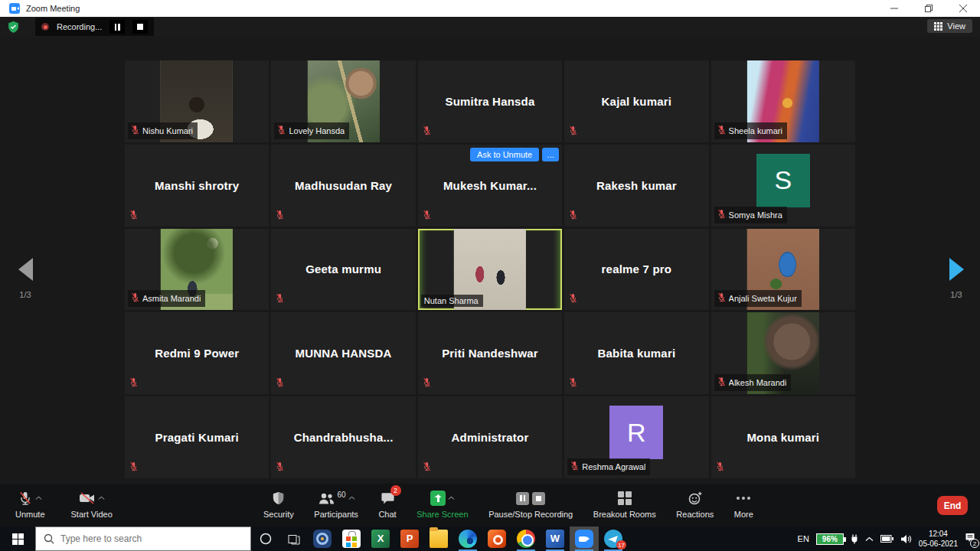 The height and width of the screenshot is (551, 980). Describe the element at coordinates (343, 354) in the screenshot. I see `participant-name-centered: MUNNA HANSDA` at that location.